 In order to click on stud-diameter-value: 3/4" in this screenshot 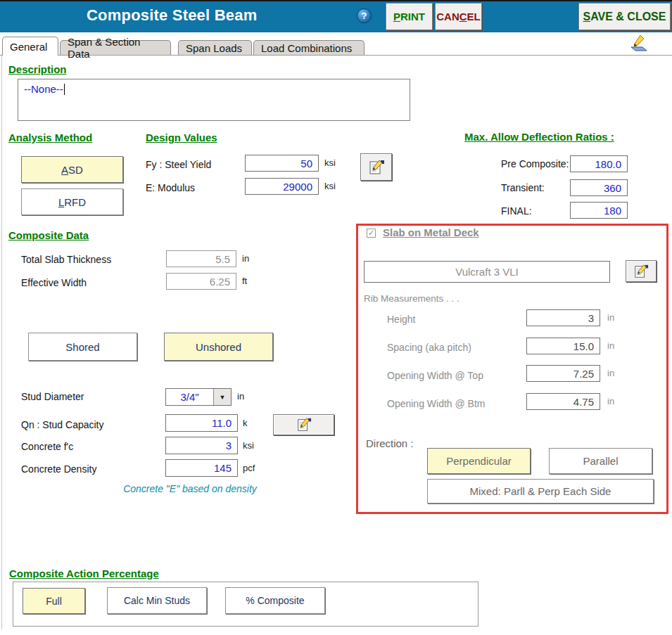, I will do `click(190, 397)`.